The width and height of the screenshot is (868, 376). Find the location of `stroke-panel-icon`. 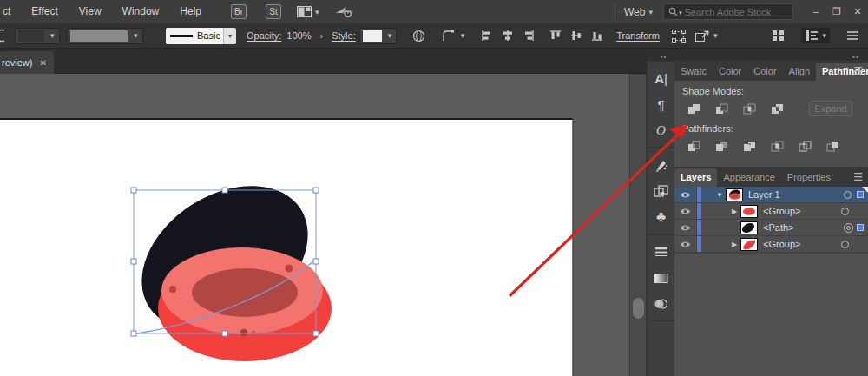

stroke-panel-icon is located at coordinates (661, 252).